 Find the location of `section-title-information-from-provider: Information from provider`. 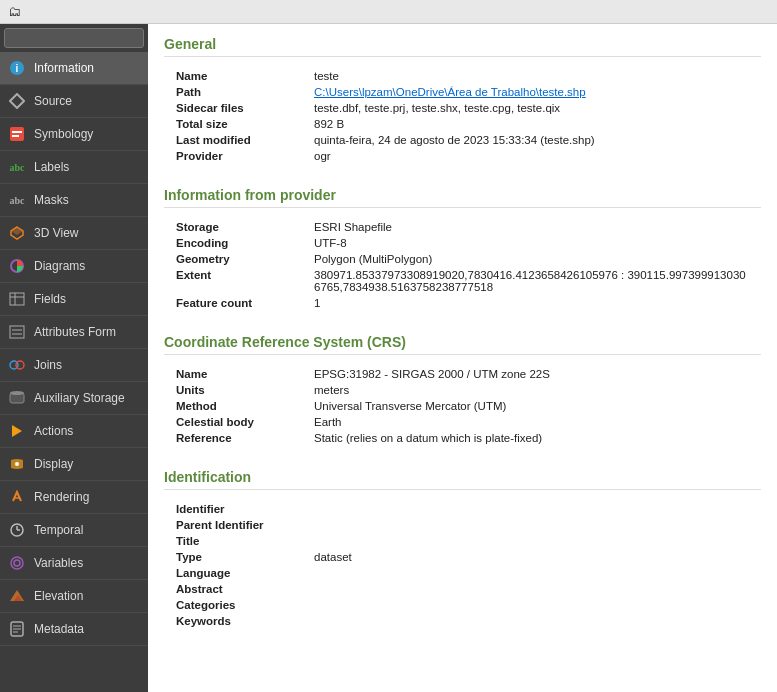

section-title-information-from-provider: Information from provider is located at coordinates (462, 198).